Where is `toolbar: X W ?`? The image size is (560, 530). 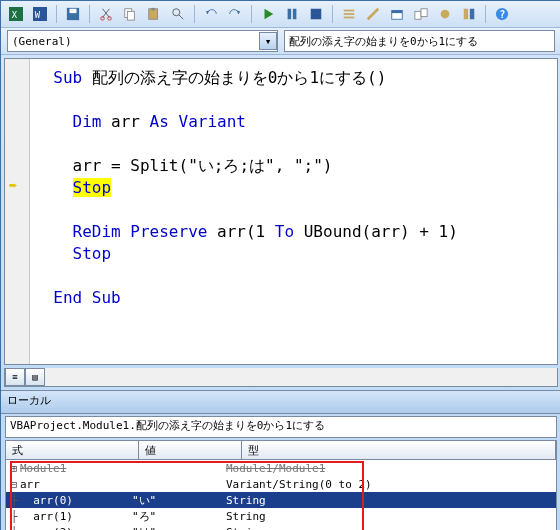 toolbar: X W ? is located at coordinates (280, 14).